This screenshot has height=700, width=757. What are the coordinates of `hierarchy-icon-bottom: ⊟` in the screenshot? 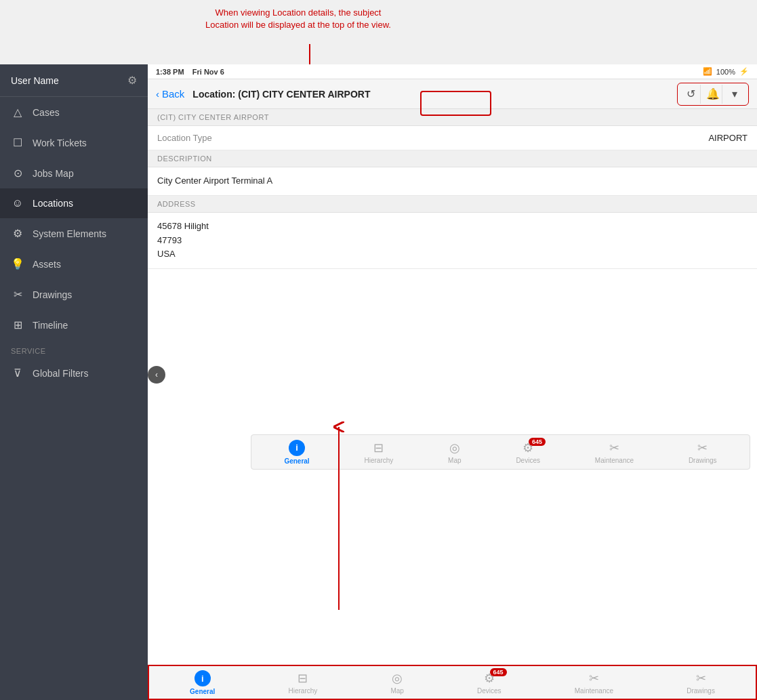 It's located at (302, 678).